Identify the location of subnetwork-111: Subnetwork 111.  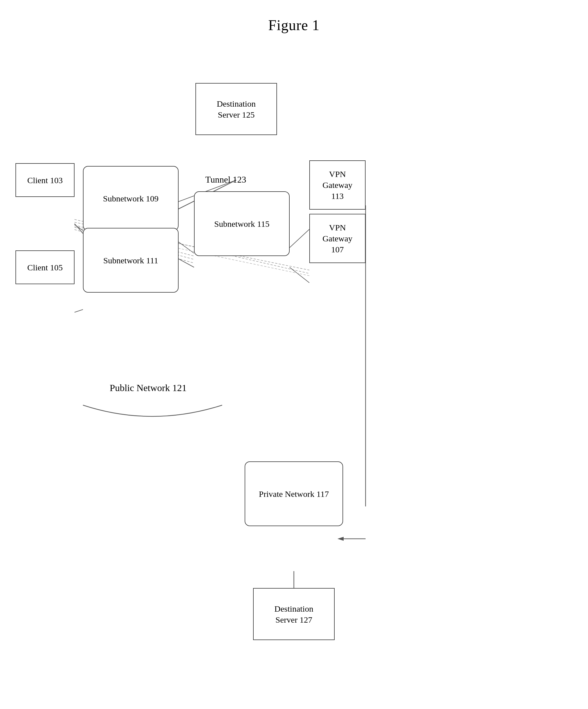
(131, 260).